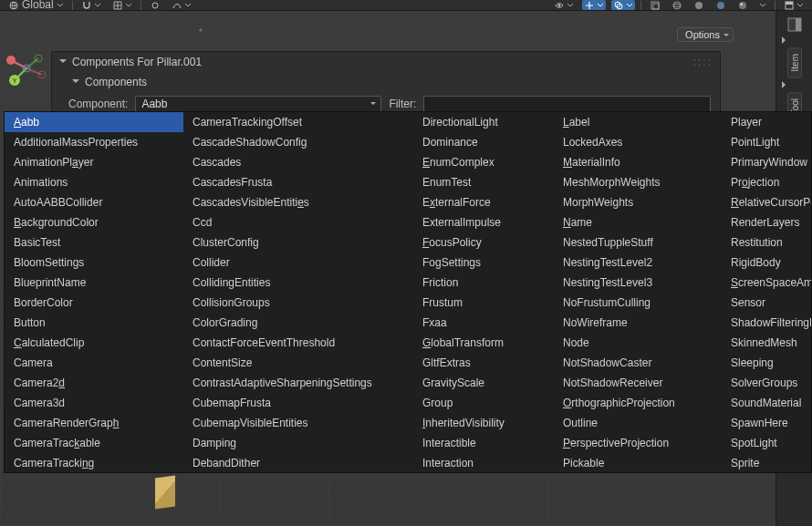  What do you see at coordinates (655, 5) in the screenshot?
I see `xray-toggle` at bounding box center [655, 5].